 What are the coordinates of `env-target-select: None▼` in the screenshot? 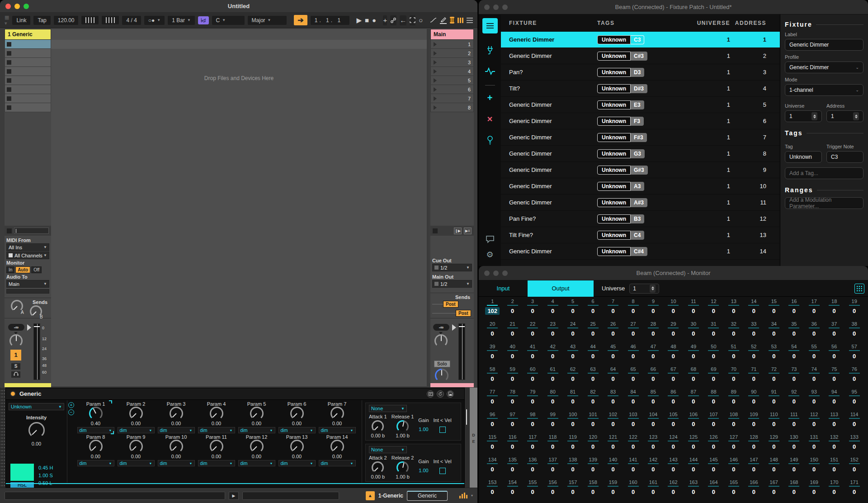 It's located at (388, 408).